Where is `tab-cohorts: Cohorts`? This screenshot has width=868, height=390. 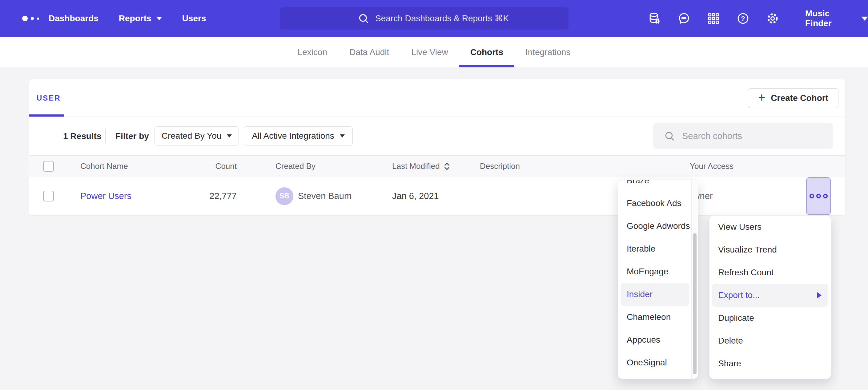
tab-cohorts: Cohorts is located at coordinates (487, 52).